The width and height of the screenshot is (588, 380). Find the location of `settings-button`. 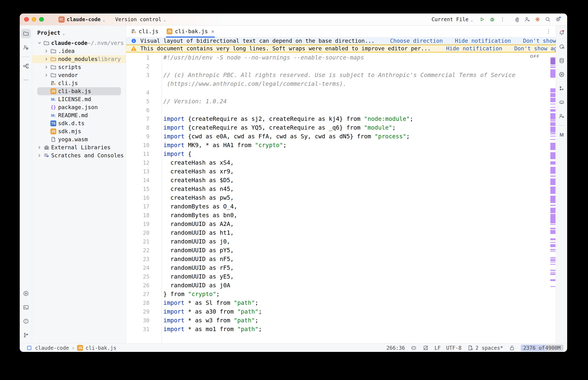

settings-button is located at coordinates (558, 19).